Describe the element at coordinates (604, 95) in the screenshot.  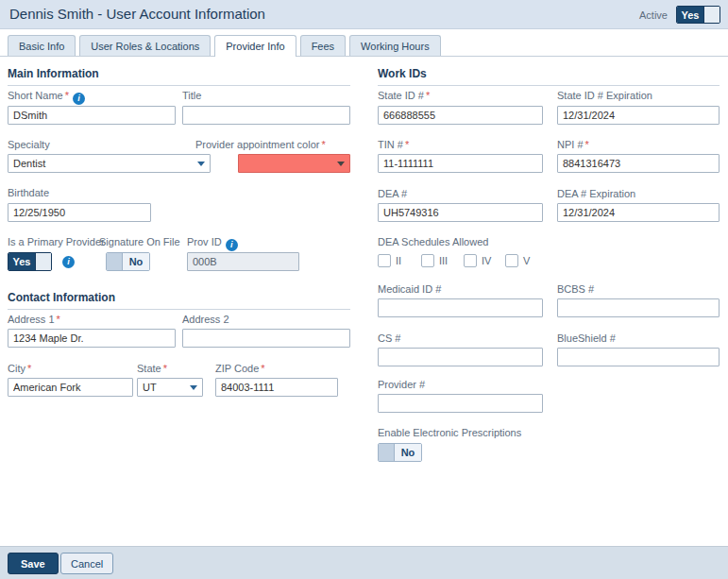
I see `state-id-exp-label: State ID # Expiration` at that location.